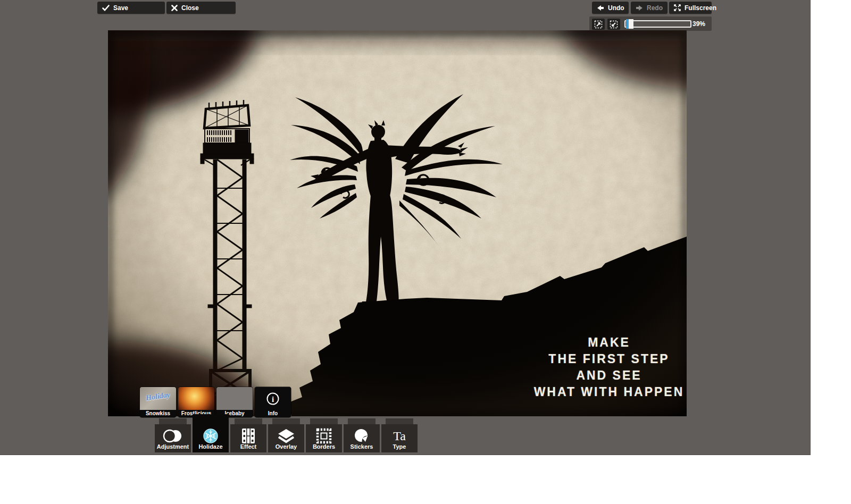 The height and width of the screenshot is (504, 851). Describe the element at coordinates (211, 433) in the screenshot. I see `tab-holidaze: Holidaze` at that location.